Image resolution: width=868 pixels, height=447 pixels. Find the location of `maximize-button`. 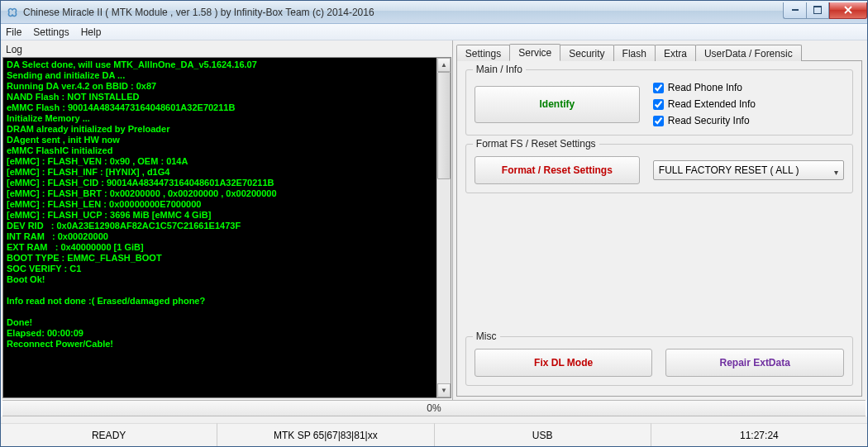

maximize-button is located at coordinates (818, 11).